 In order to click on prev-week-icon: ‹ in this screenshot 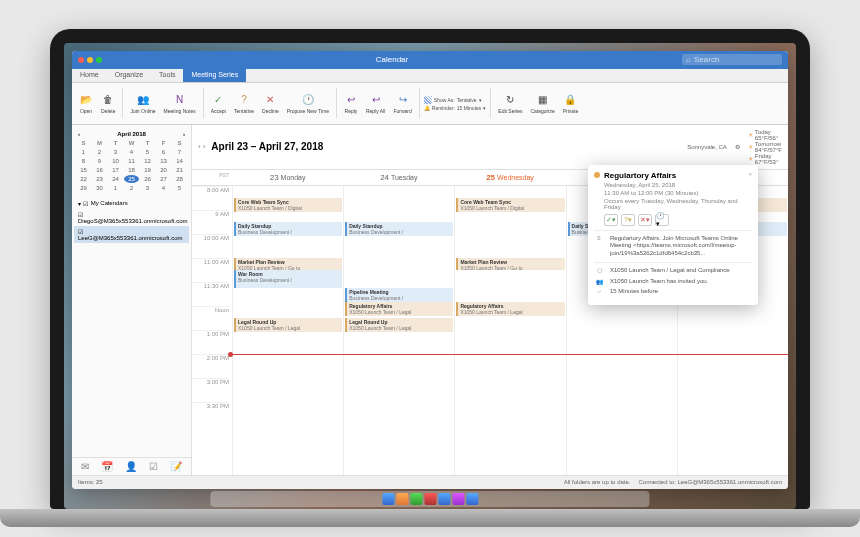, I will do `click(200, 146)`.